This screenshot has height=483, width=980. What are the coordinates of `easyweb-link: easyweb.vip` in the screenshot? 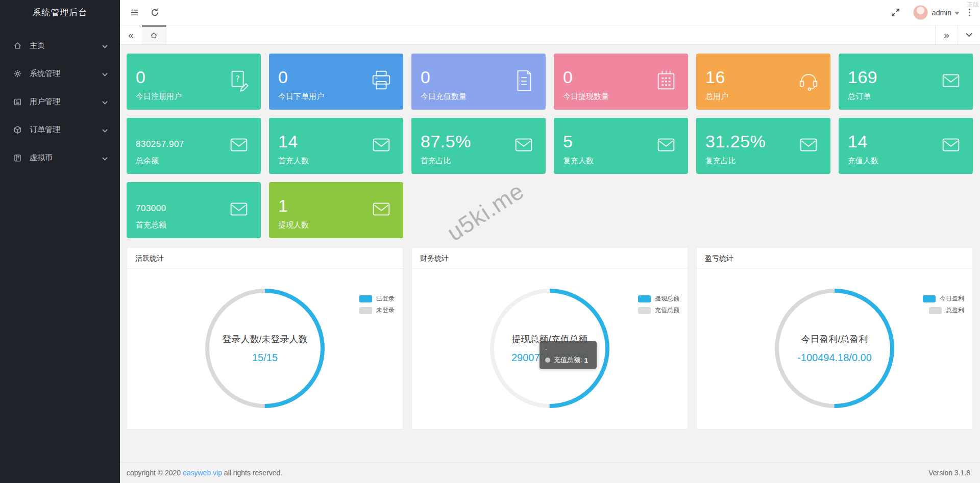 It's located at (202, 473).